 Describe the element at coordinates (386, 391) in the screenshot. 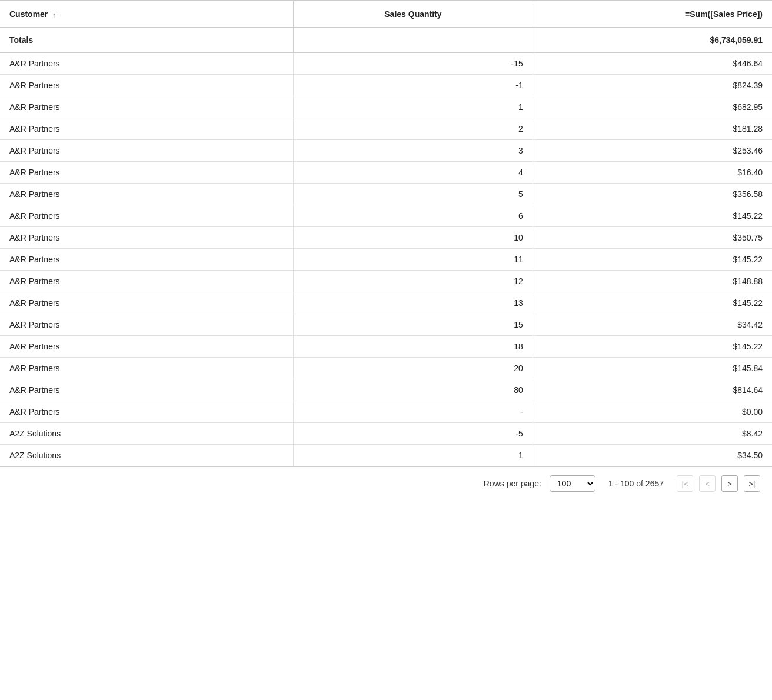

I see `table-row: A&R Partners80$814.64` at that location.